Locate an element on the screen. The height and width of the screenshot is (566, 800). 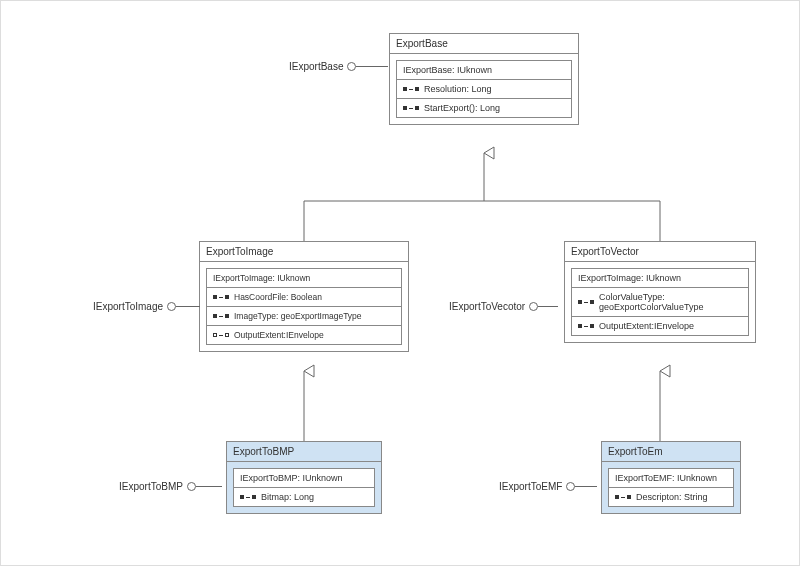
interface-label: IExportToEMF is located at coordinates (530, 486).